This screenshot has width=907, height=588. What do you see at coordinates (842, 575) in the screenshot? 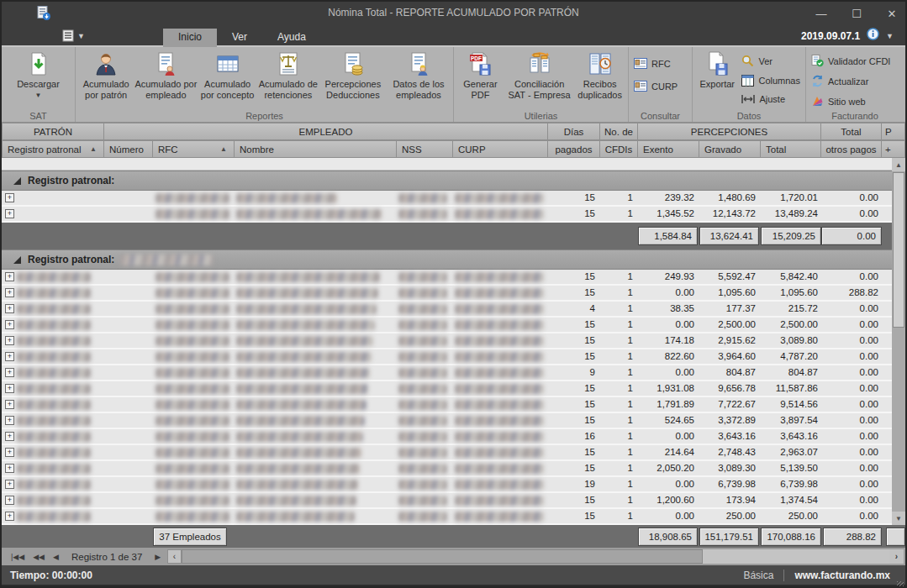
I see `website-link: www.facturando.mx` at bounding box center [842, 575].